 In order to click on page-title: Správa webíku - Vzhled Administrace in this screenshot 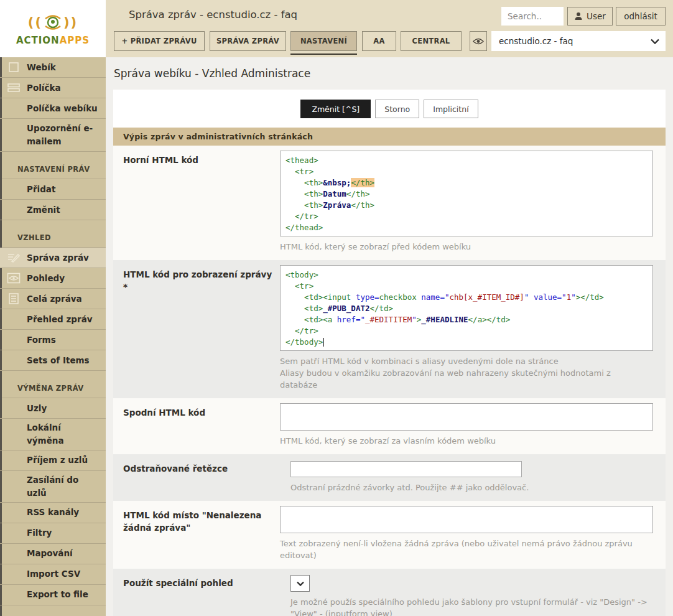, I will do `click(212, 73)`.